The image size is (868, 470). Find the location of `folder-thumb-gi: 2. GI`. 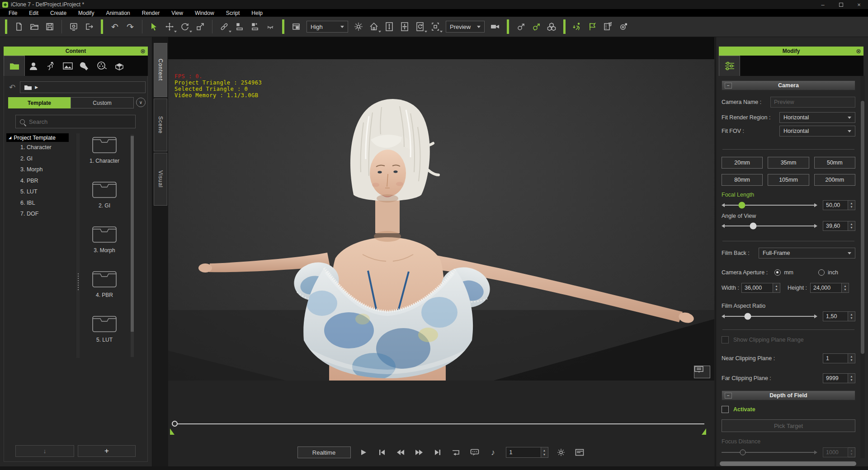

folder-thumb-gi: 2. GI is located at coordinates (104, 202).